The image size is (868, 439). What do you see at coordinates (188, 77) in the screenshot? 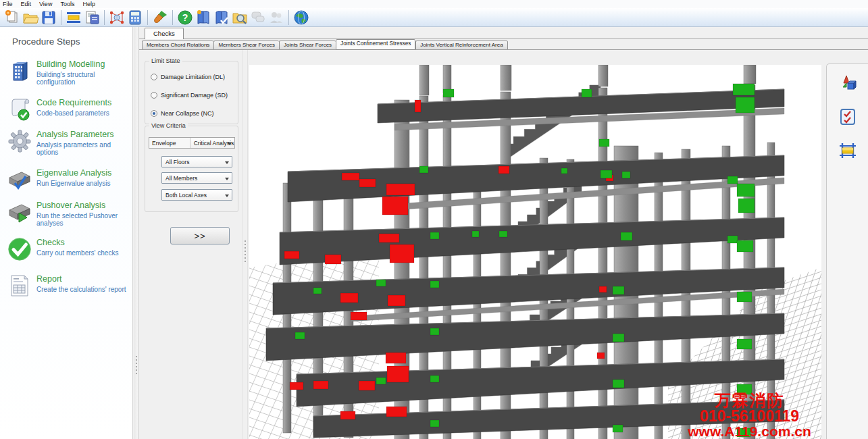
I see `radio-damage-limitation: Damage Limitation (DL)` at bounding box center [188, 77].